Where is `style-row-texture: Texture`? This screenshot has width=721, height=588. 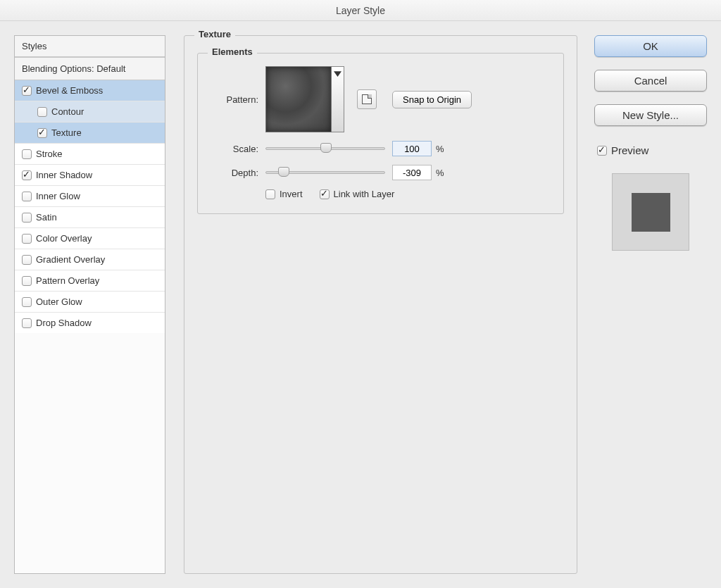
style-row-texture: Texture is located at coordinates (90, 133).